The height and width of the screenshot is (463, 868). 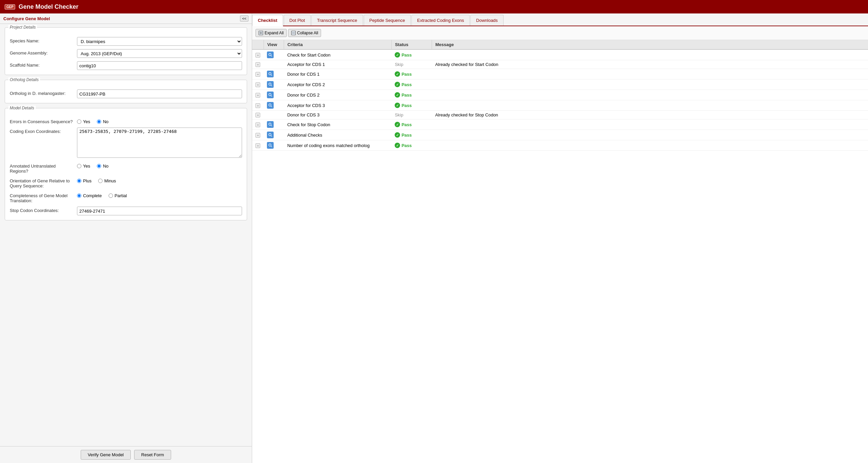 I want to click on completeness-label: Completeness of Gene Model Translation:, so click(x=43, y=198).